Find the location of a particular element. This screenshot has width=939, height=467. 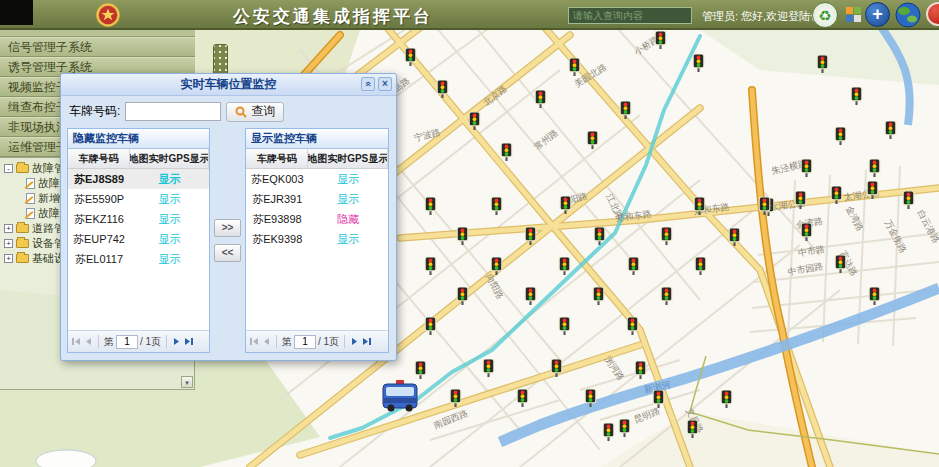

add-icon: + is located at coordinates (878, 14).